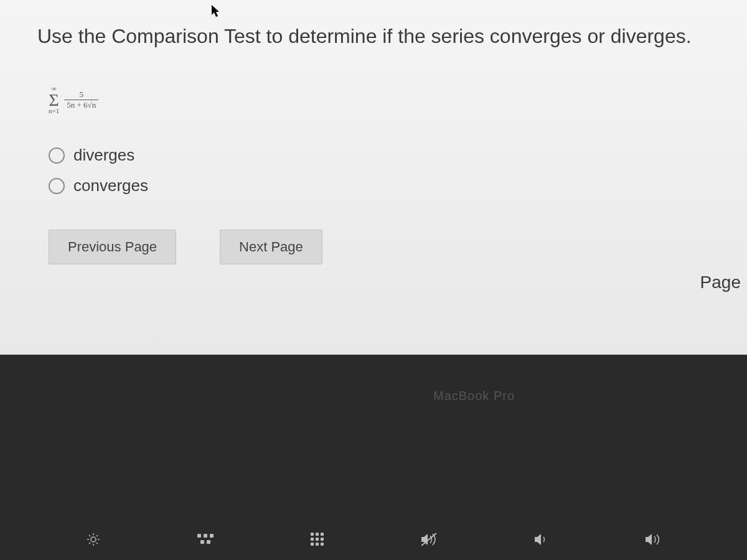 Image resolution: width=747 pixels, height=560 pixels. What do you see at coordinates (382, 170) in the screenshot?
I see `answer-options: diverges converges` at bounding box center [382, 170].